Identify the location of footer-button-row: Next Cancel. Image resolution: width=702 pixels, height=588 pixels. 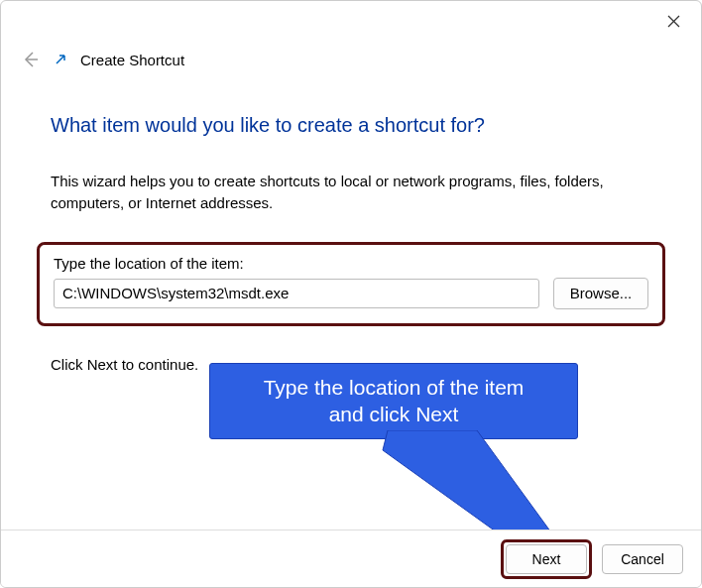
(351, 558).